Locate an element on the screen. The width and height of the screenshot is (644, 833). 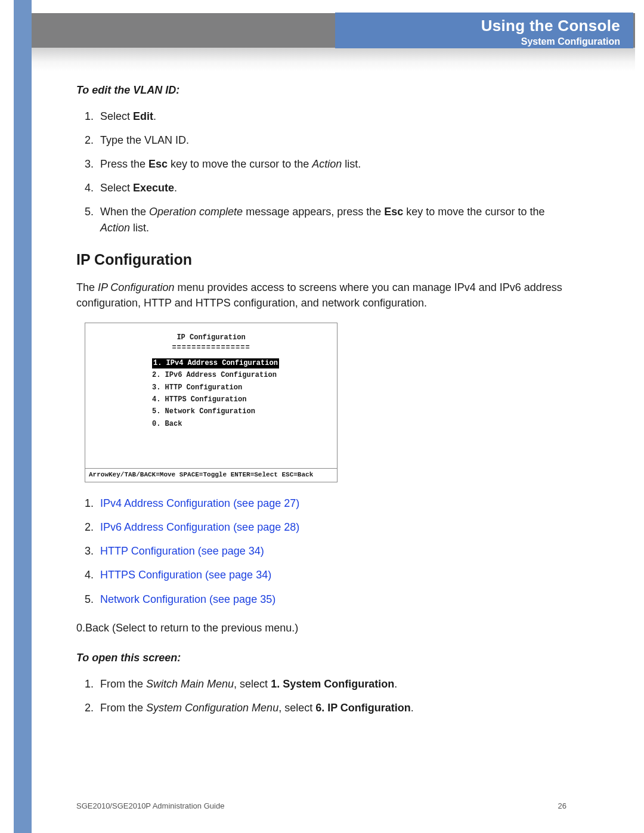
step-2: Type the VLAN ID. is located at coordinates (332, 140).